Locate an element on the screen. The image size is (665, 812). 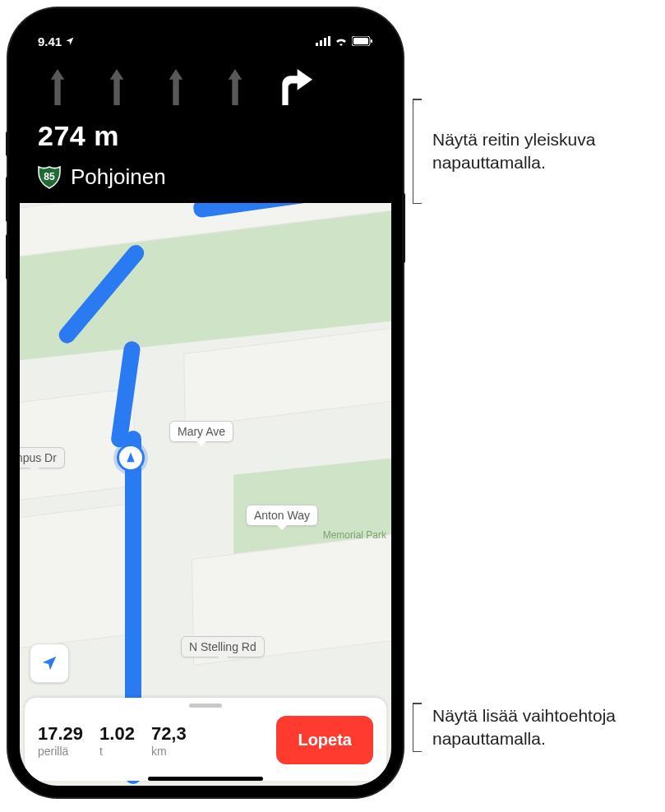
lane-turn-right-icon is located at coordinates (294, 87).